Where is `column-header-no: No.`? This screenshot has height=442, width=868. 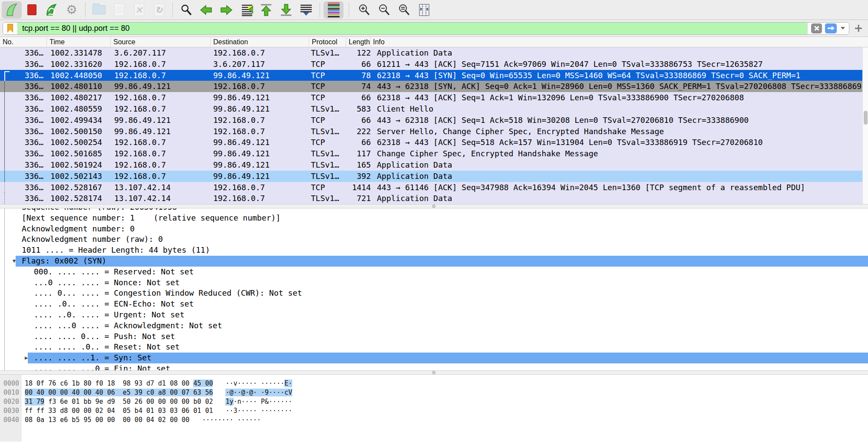
column-header-no: No. is located at coordinates (23, 42).